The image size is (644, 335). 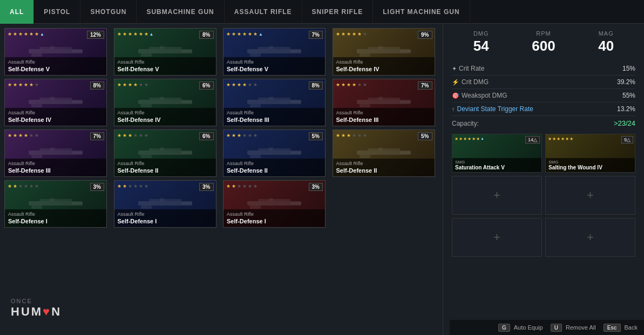 I want to click on mod-type: SMG, so click(x=591, y=162).